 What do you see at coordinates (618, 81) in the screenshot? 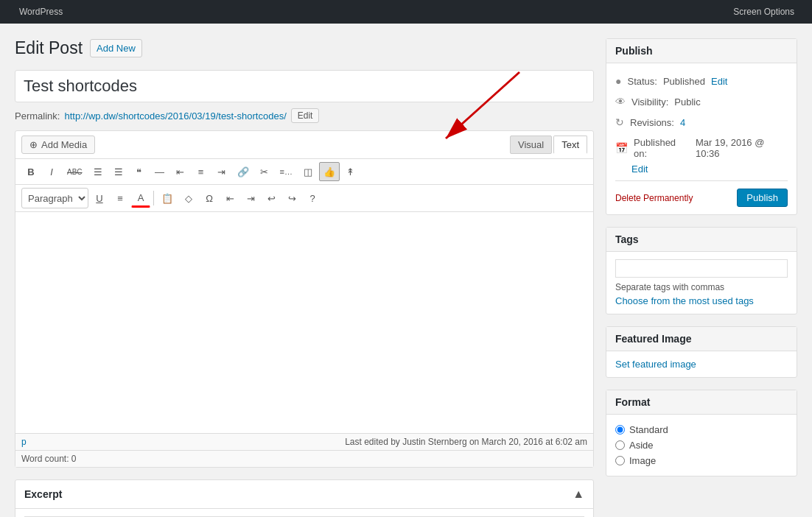
I see `status-icon: ●` at bounding box center [618, 81].